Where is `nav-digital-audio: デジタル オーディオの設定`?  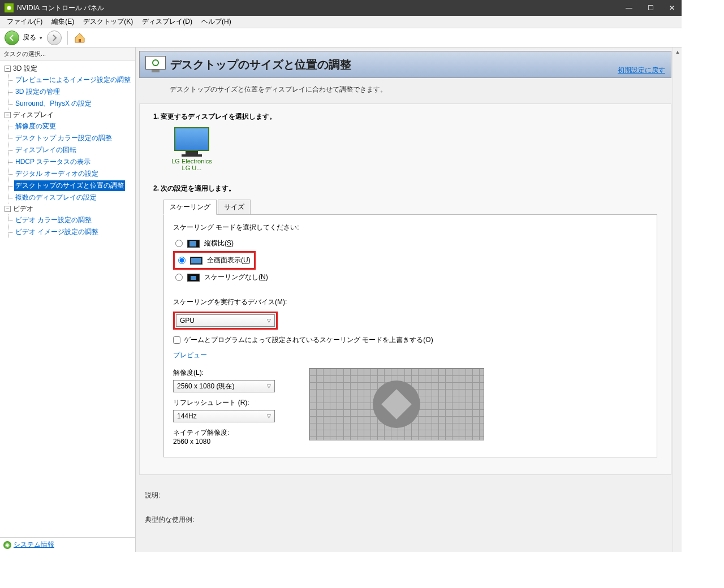
nav-digital-audio: デジタル オーディオの設定 is located at coordinates (57, 174).